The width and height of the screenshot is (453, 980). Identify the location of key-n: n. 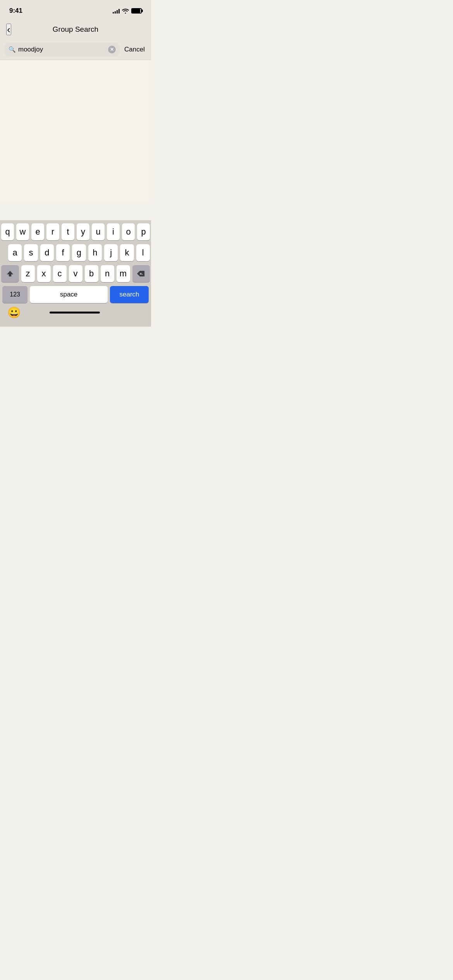
(108, 274).